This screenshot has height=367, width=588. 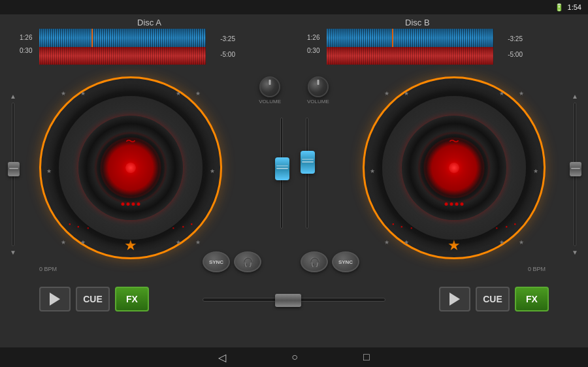 What do you see at coordinates (314, 262) in the screenshot?
I see `headphone-btn-b: 🎧` at bounding box center [314, 262].